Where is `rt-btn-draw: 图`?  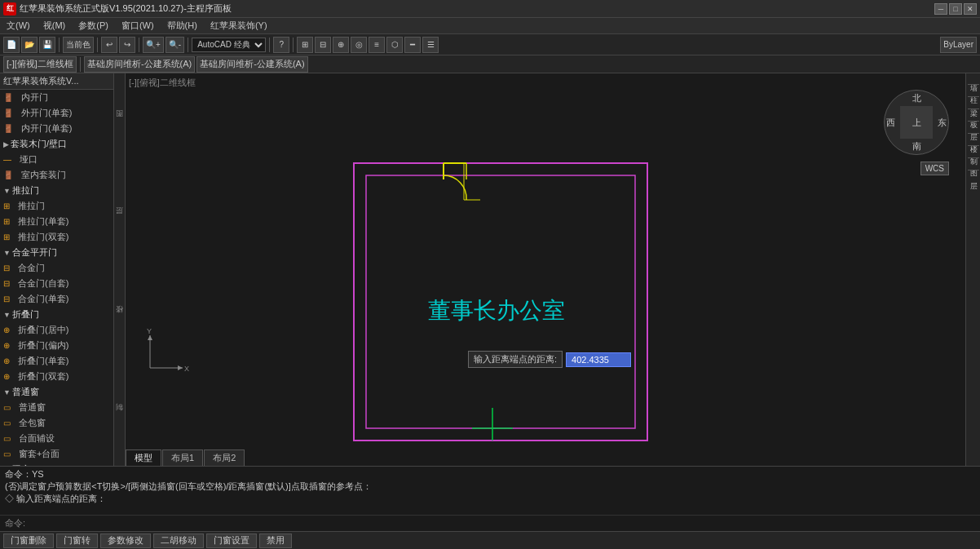
rt-btn-draw: 图 is located at coordinates (973, 164).